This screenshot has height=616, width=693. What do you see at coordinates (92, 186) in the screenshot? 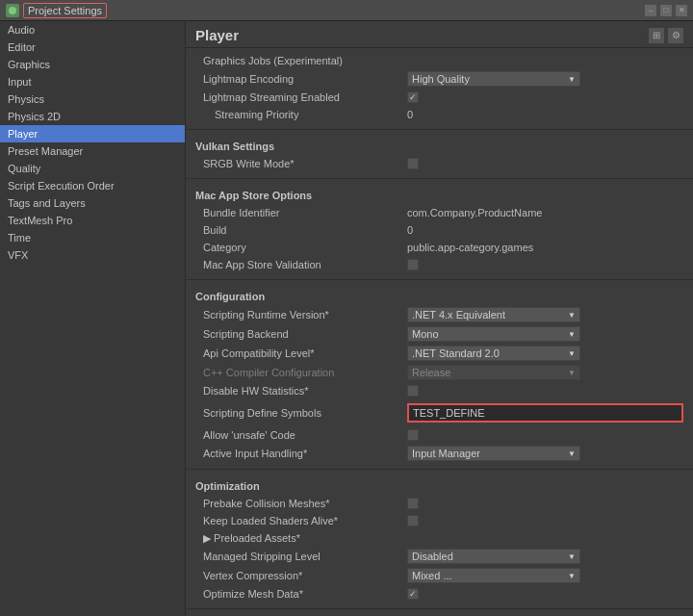
I see `sidebar-item-script-execution-order: Script Execution Order` at bounding box center [92, 186].